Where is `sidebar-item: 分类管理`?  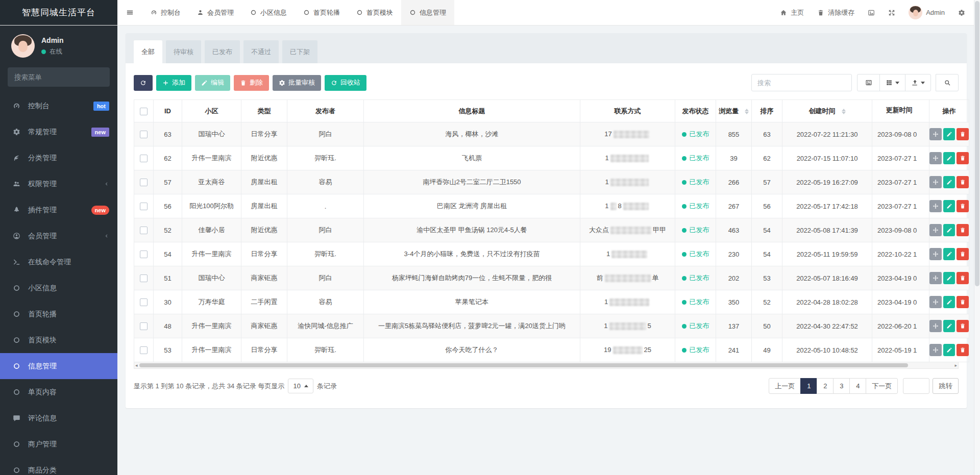
sidebar-item: 分类管理 is located at coordinates (59, 158).